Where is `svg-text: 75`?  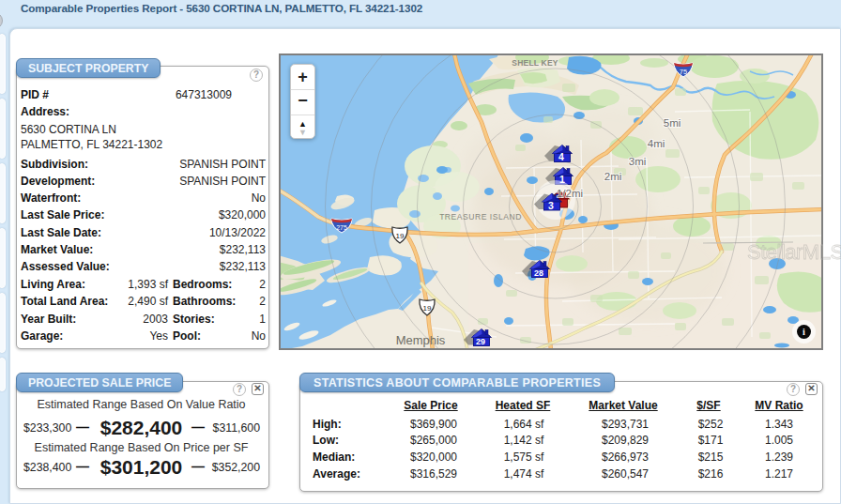 svg-text: 75 is located at coordinates (683, 71).